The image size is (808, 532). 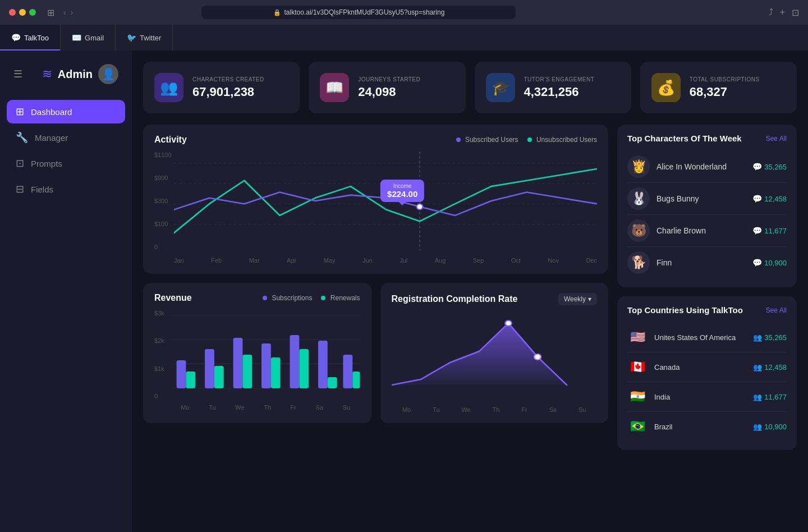 I want to click on canada-user-icon: 👥, so click(x=758, y=367).